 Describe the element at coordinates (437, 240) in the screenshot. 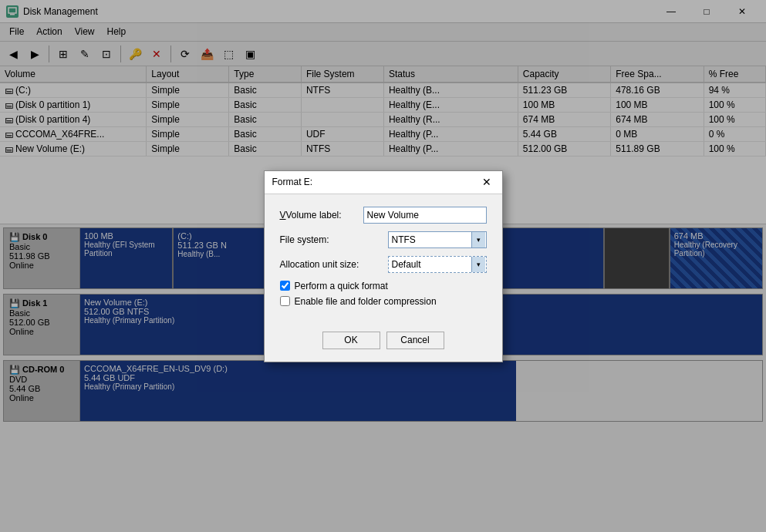

I see `file-system-select-wrapper: NTFS FAT32 exFAT ▾` at that location.